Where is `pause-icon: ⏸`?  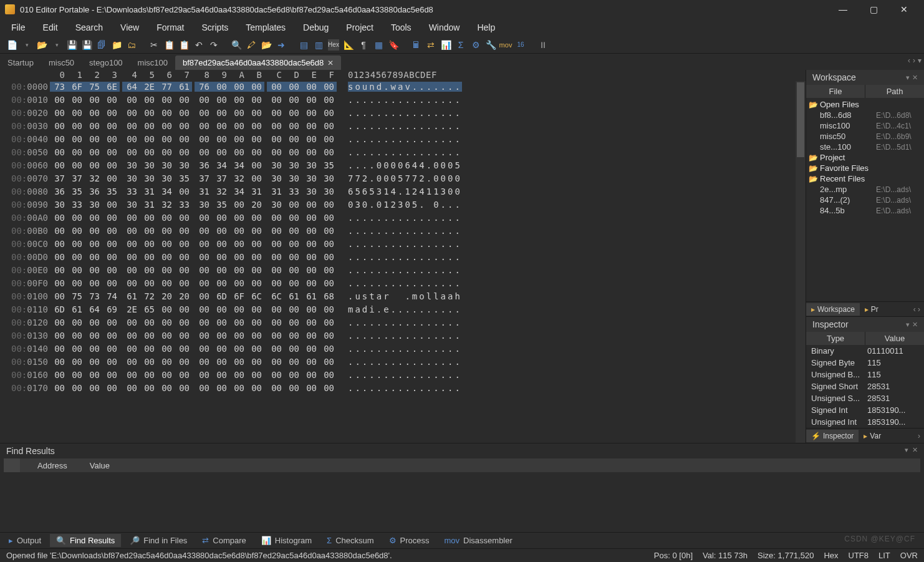
pause-icon: ⏸ is located at coordinates (543, 45).